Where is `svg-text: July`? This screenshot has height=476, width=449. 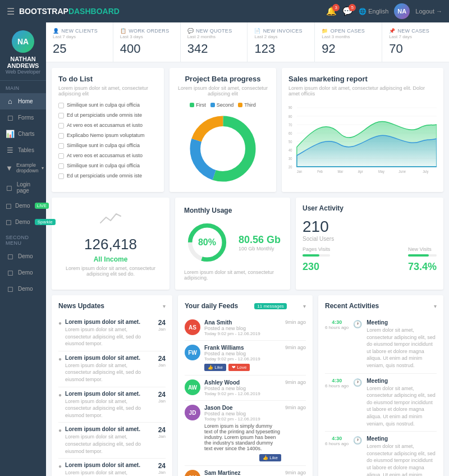 svg-text: July is located at coordinates (425, 172).